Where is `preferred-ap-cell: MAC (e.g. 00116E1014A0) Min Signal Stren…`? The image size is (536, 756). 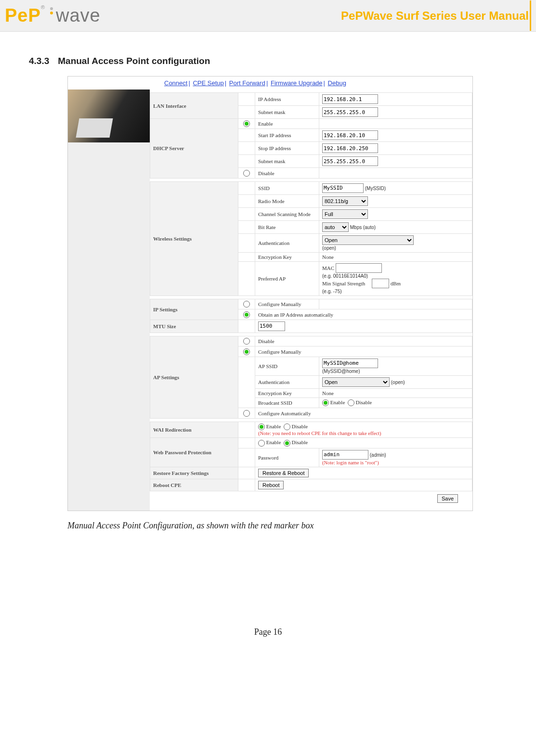
preferred-ap-cell: MAC (e.g. 00116E1014A0) Min Signal Stren… is located at coordinates (396, 278).